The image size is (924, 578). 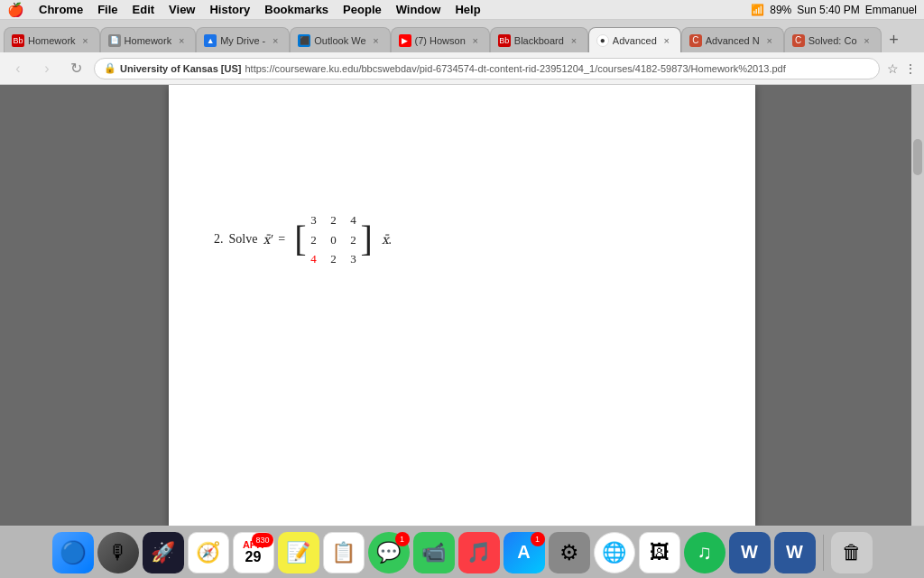 I want to click on tab-favicon-chrome-active: ●, so click(x=603, y=41).